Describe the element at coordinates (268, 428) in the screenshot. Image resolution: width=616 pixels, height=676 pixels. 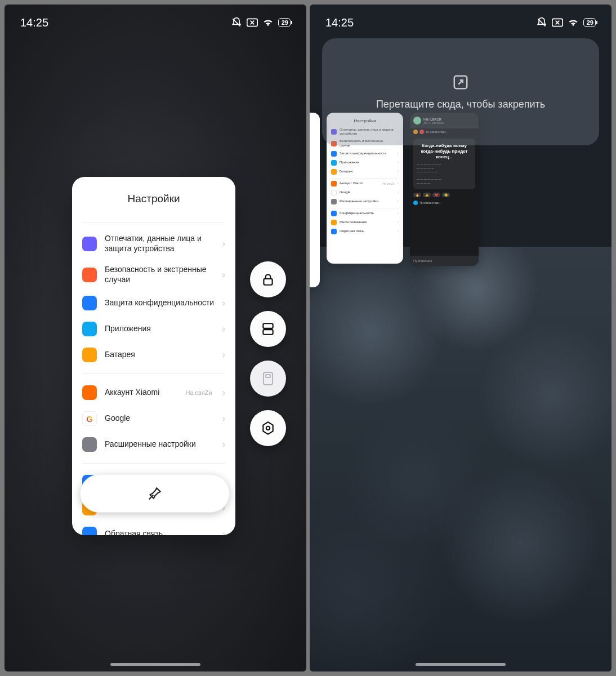
I see `hex-gear-icon` at that location.